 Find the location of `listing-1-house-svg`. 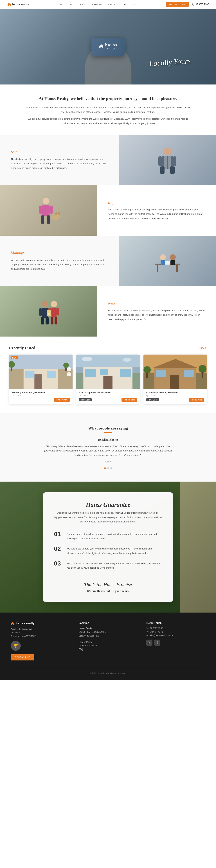

listing-1-house-svg is located at coordinates (41, 372).